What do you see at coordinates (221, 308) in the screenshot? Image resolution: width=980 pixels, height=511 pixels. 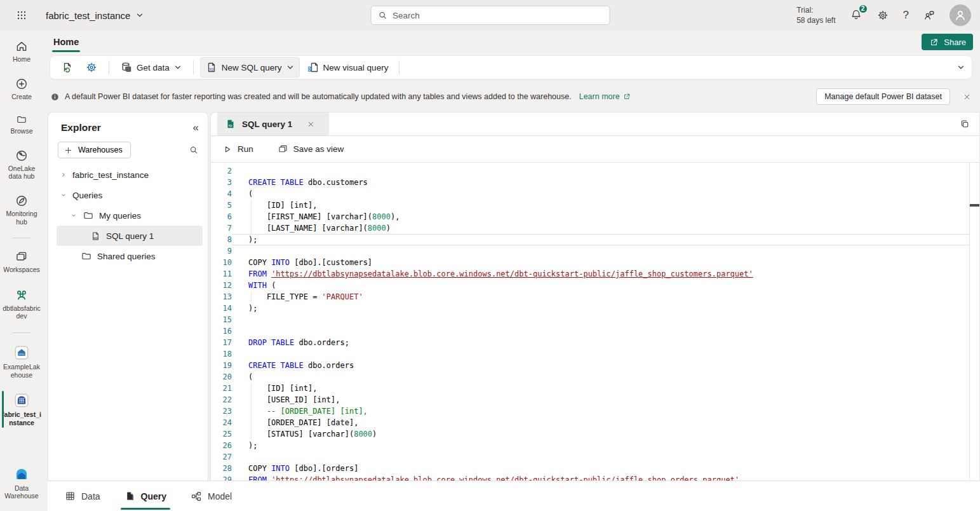 I see `line-number: 14` at bounding box center [221, 308].